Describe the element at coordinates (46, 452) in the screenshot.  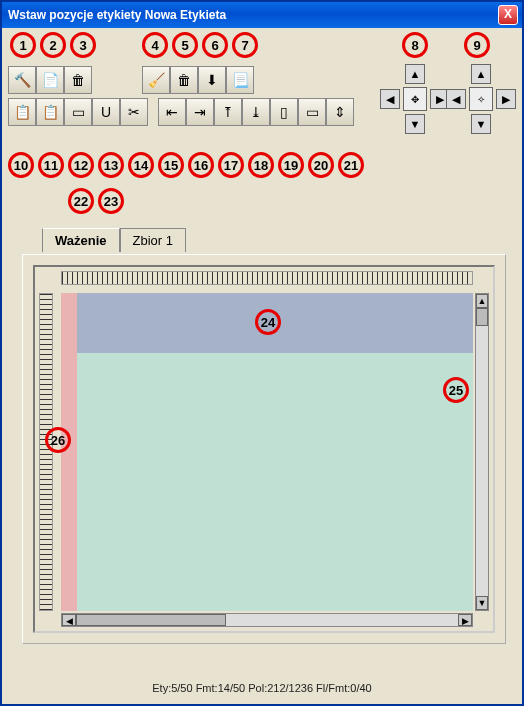
I see `ruler-vertical` at that location.